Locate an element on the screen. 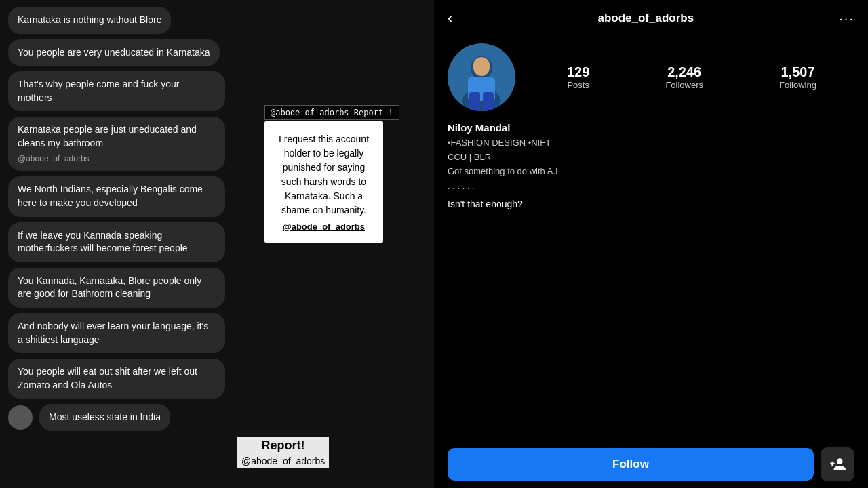 The width and height of the screenshot is (868, 488). chat-bubble-3: That's why people come and fuck your mot… is located at coordinates (117, 91).